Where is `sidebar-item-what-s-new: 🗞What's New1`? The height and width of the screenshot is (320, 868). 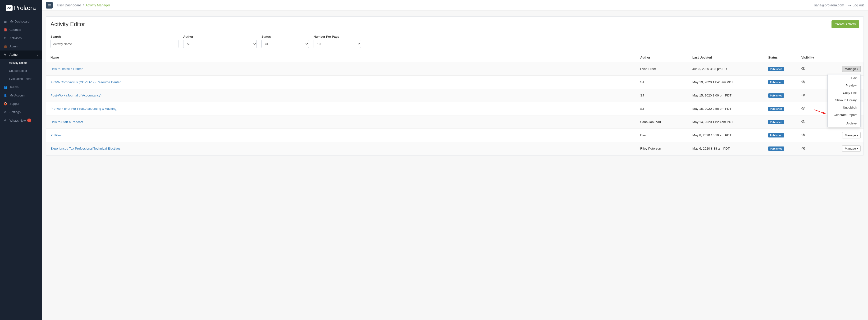 sidebar-item-what-s-new: 🗞What's New1 is located at coordinates (21, 121).